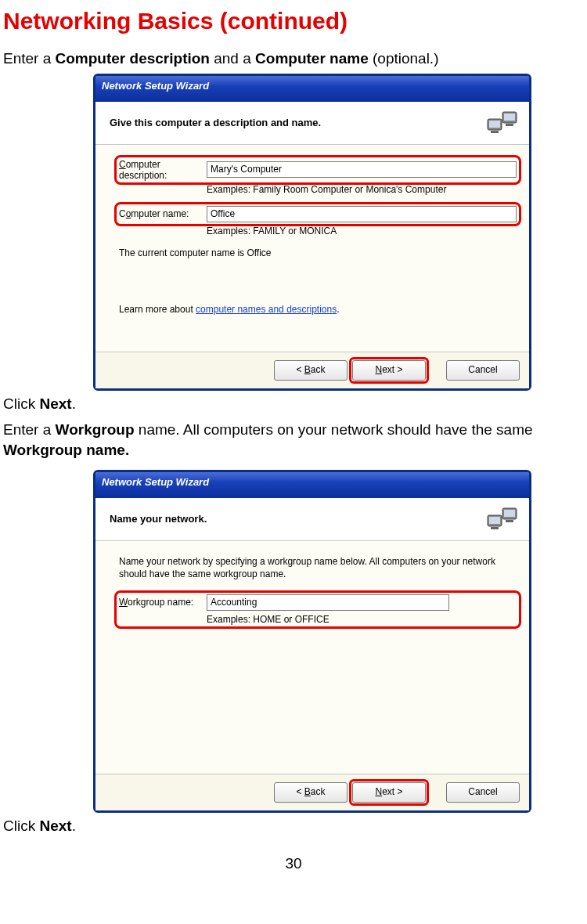  Describe the element at coordinates (362, 189) in the screenshot. I see `example-comp-desc: Examples: Family Room Computer or Monica…` at that location.